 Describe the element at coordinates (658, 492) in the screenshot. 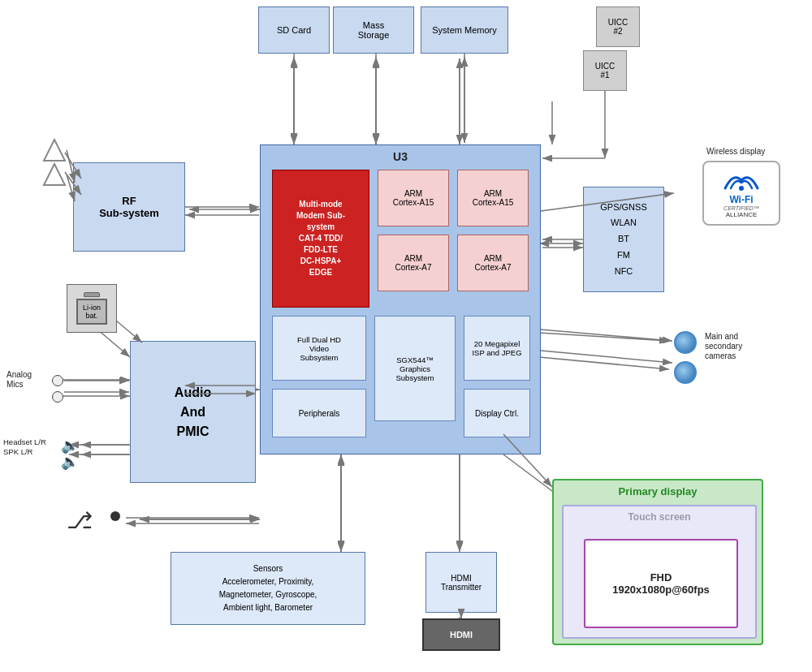

I see `primary-display-label: Primary display` at that location.